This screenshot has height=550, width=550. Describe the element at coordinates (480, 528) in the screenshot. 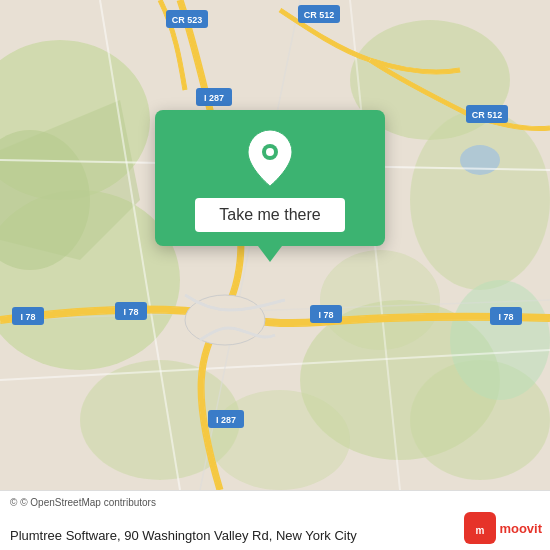

I see `moovit-icon: m` at that location.